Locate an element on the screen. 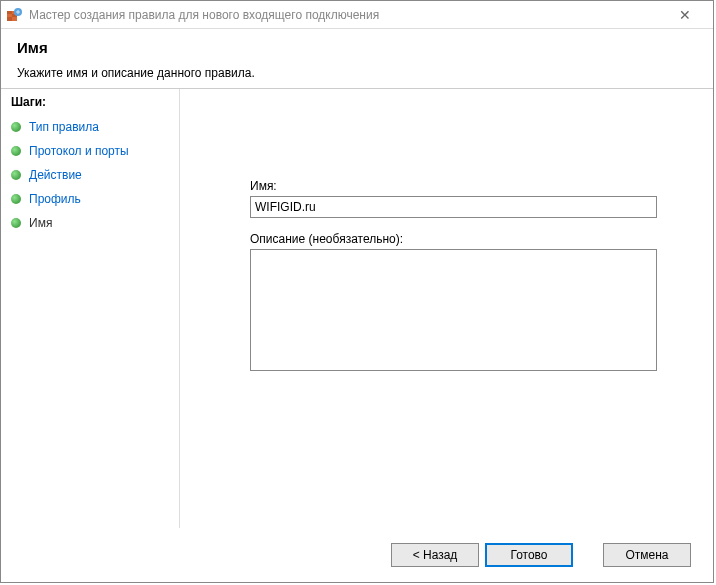 This screenshot has width=716, height=585. footer: < Назад Готово Отмена is located at coordinates (357, 555).